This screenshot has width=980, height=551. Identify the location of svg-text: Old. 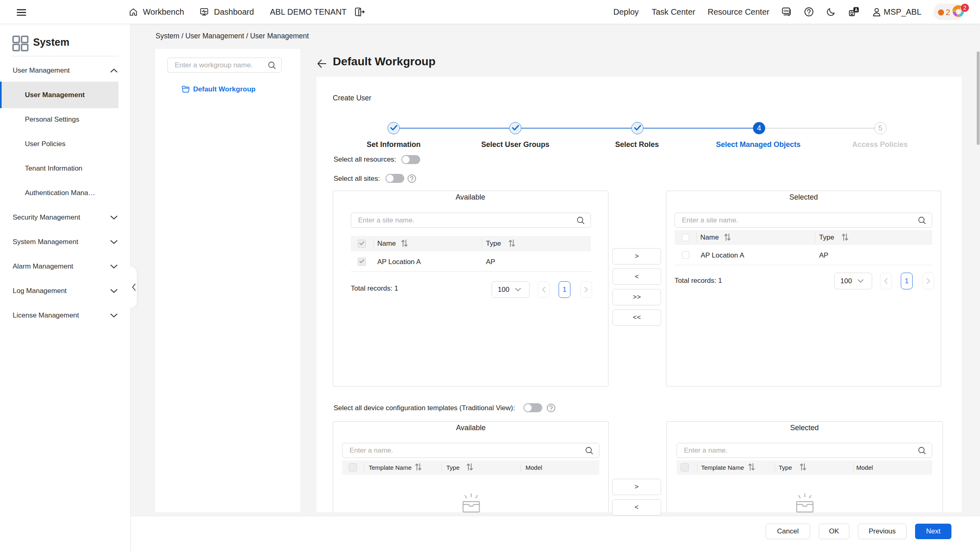
(786, 11).